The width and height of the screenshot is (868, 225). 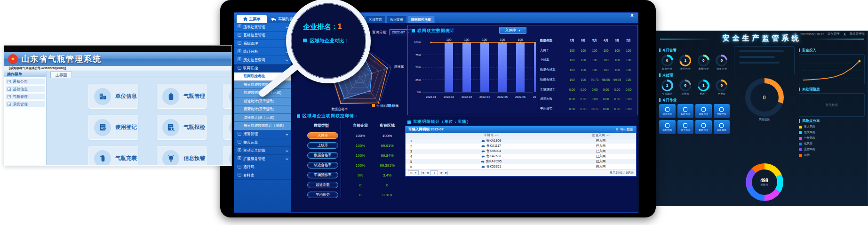 I want to click on metric-button-1: 上线率, so click(x=323, y=145).